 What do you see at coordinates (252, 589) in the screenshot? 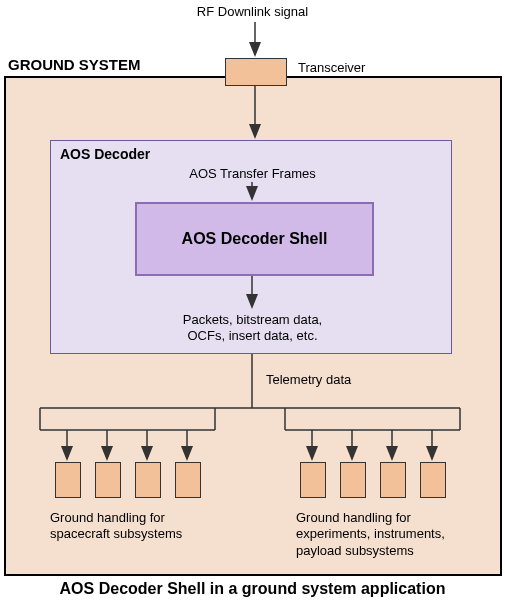
I see `figure-caption: AOS Decoder Shell in a ground system app…` at bounding box center [252, 589].